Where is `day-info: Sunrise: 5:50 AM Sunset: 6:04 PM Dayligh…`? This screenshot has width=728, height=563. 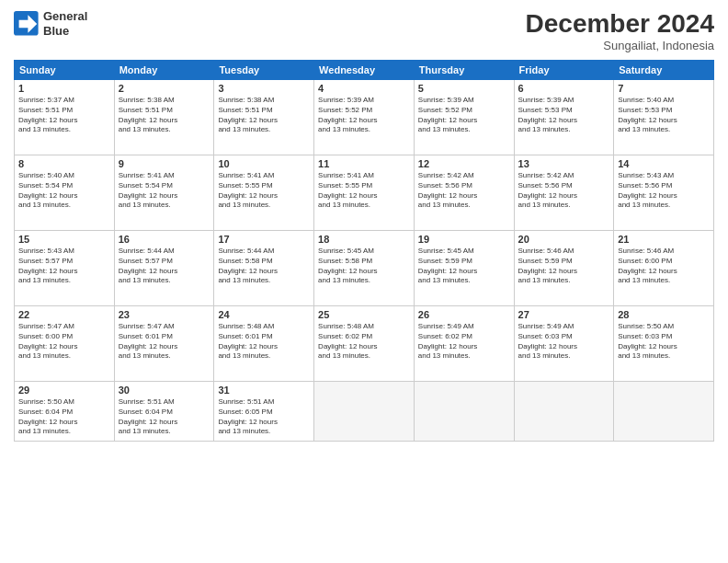 day-info: Sunrise: 5:50 AM Sunset: 6:04 PM Dayligh… is located at coordinates (64, 418).